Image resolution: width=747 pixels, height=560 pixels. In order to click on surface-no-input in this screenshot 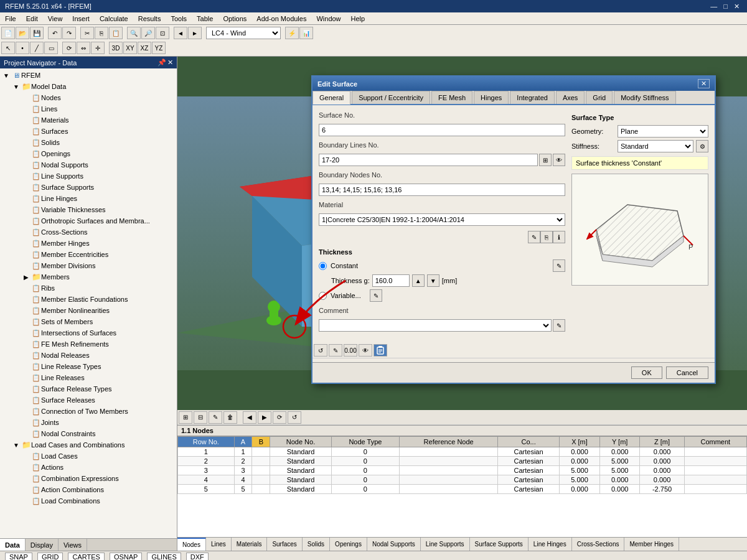, I will do `click(442, 130)`.